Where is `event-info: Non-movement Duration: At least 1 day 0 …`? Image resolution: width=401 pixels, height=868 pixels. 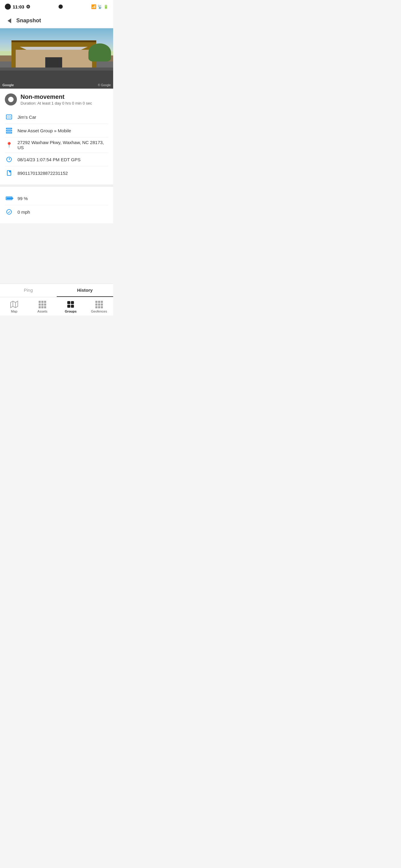
event-info: Non-movement Duration: At least 1 day 0 … is located at coordinates (56, 99).